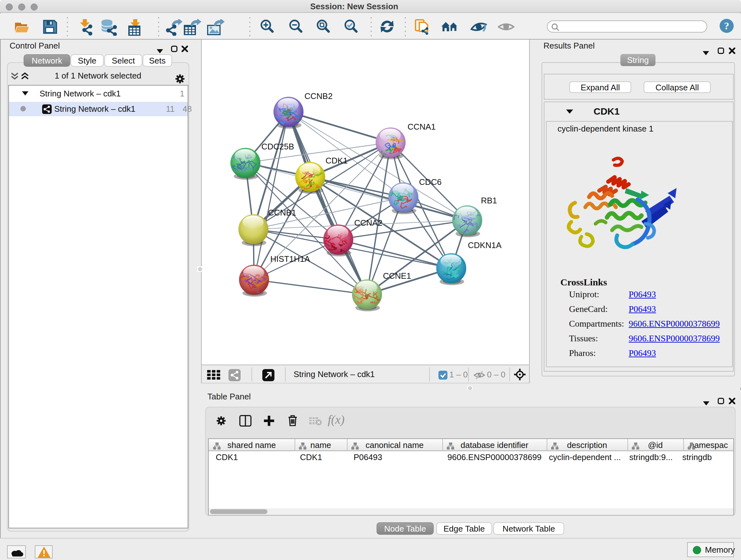 This screenshot has width=741, height=560. I want to click on svg-text: CCNA2, so click(368, 223).